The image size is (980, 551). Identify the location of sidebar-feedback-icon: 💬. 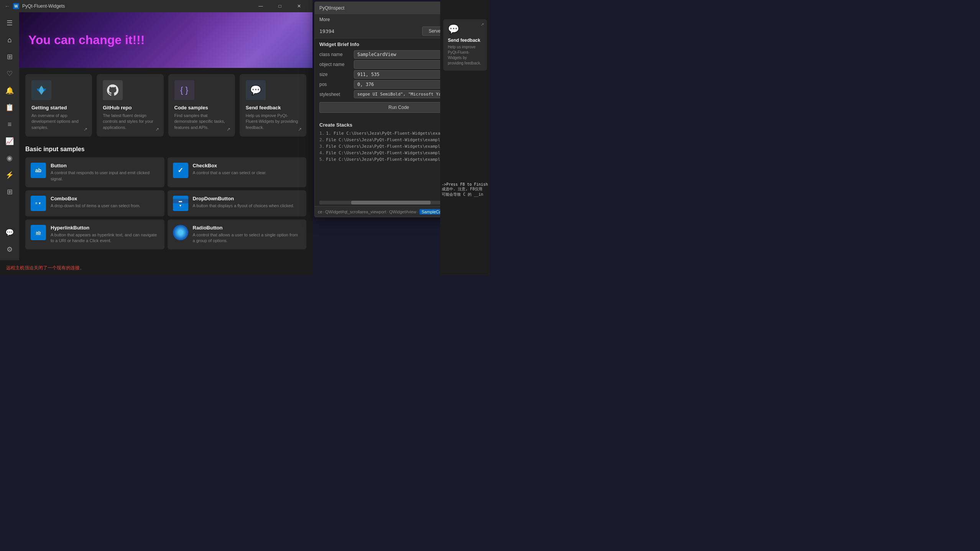
(10, 233).